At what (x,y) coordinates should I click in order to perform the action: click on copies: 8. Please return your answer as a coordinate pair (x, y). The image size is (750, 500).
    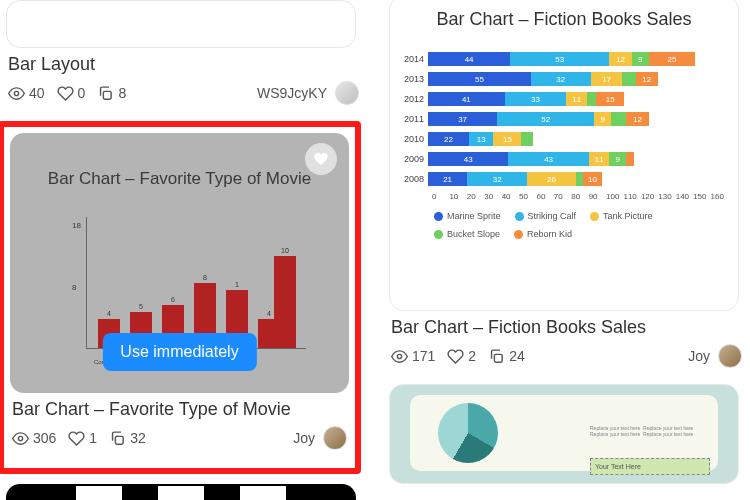
    Looking at the image, I should click on (112, 94).